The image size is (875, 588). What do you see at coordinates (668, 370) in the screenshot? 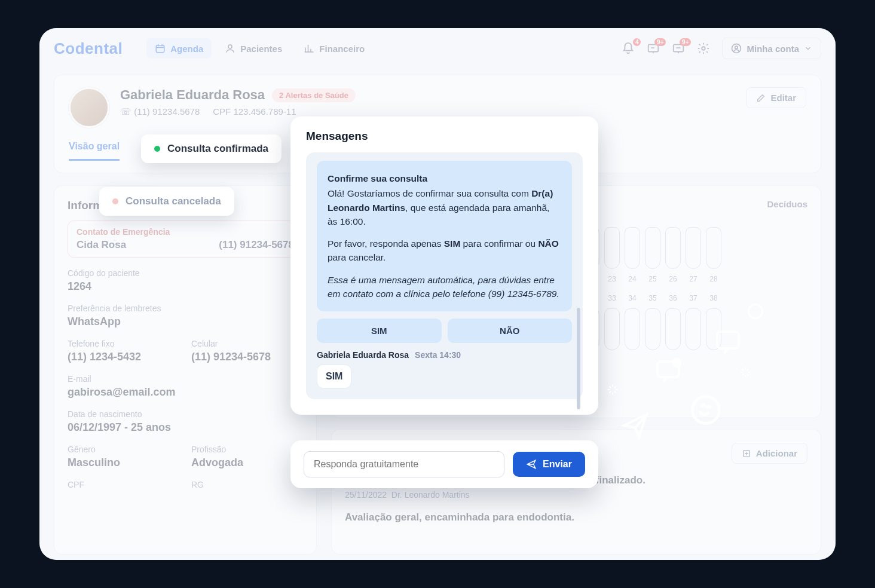
I see `comment-dot-icon` at bounding box center [668, 370].